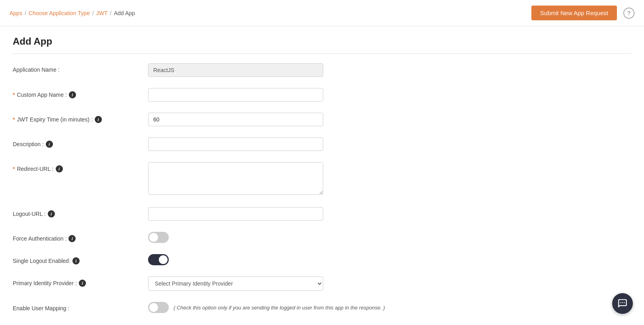  What do you see at coordinates (629, 13) in the screenshot?
I see `help-icon: ?` at bounding box center [629, 13].